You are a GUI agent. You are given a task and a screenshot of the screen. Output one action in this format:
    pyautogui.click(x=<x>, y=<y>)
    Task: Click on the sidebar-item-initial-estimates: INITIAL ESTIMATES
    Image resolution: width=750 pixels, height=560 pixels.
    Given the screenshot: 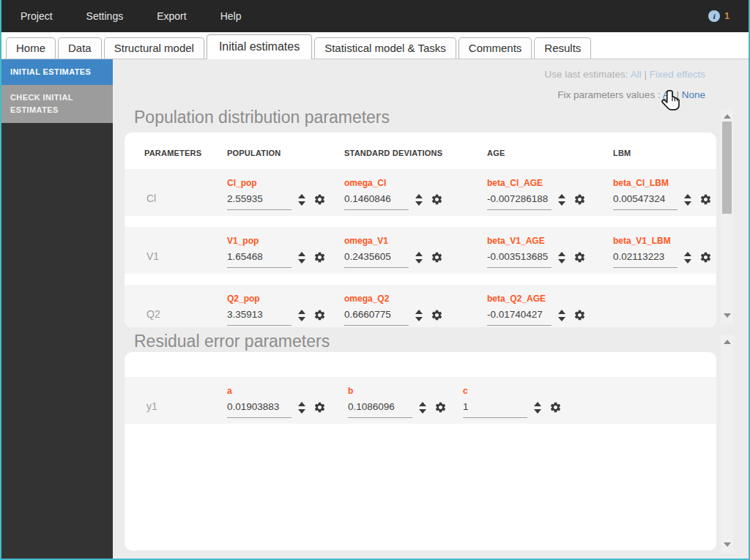 What is the action you would take?
    pyautogui.click(x=57, y=72)
    